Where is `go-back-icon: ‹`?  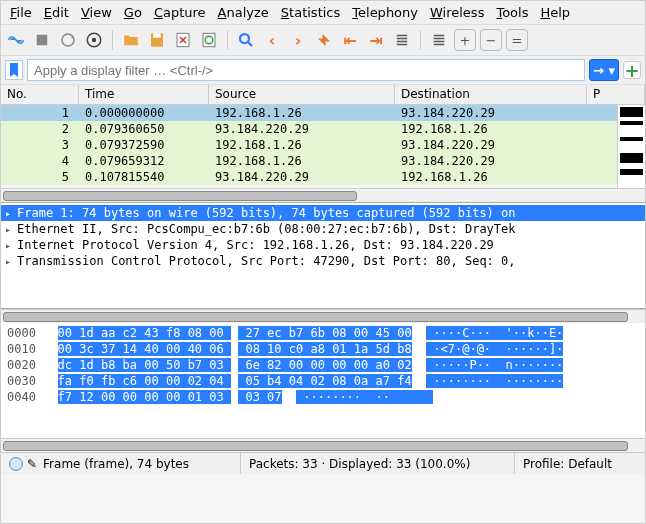 go-back-icon: ‹ is located at coordinates (272, 40).